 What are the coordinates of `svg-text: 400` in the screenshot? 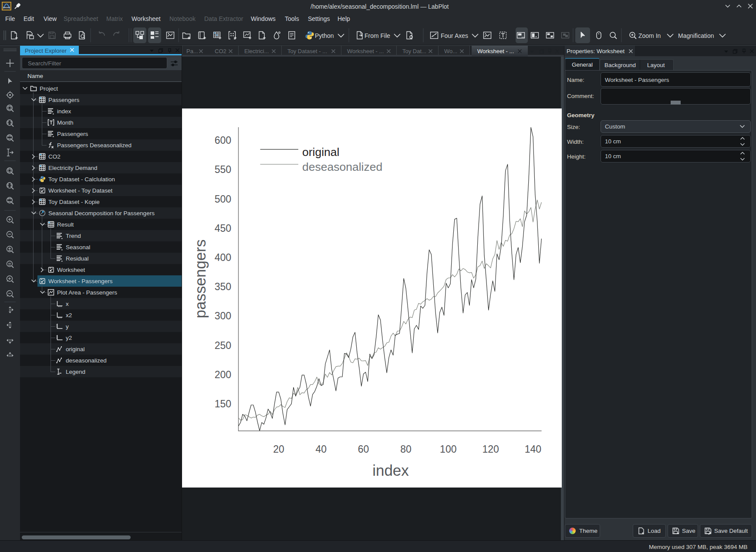 It's located at (223, 257).